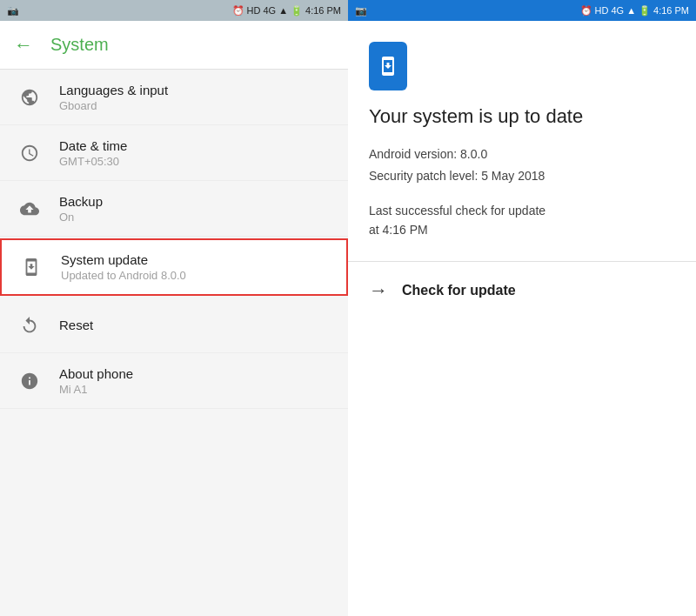  I want to click on datetime-title: Date & time, so click(93, 146).